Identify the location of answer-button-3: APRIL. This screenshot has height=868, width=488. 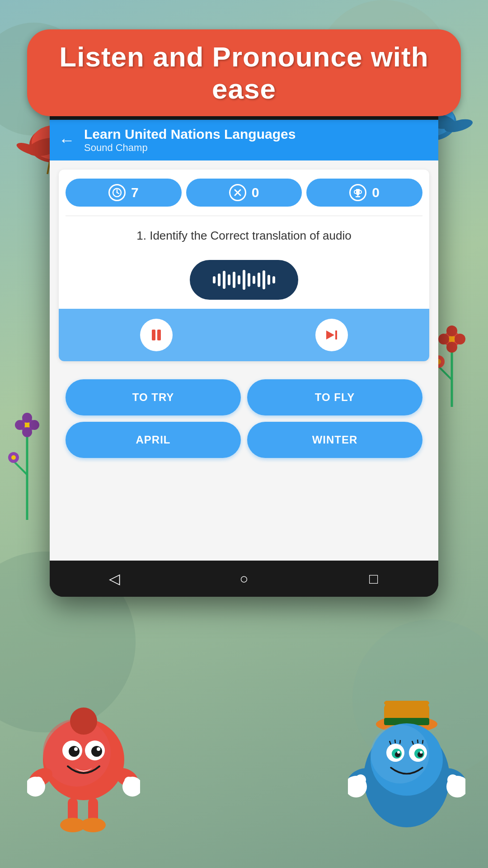
(153, 440).